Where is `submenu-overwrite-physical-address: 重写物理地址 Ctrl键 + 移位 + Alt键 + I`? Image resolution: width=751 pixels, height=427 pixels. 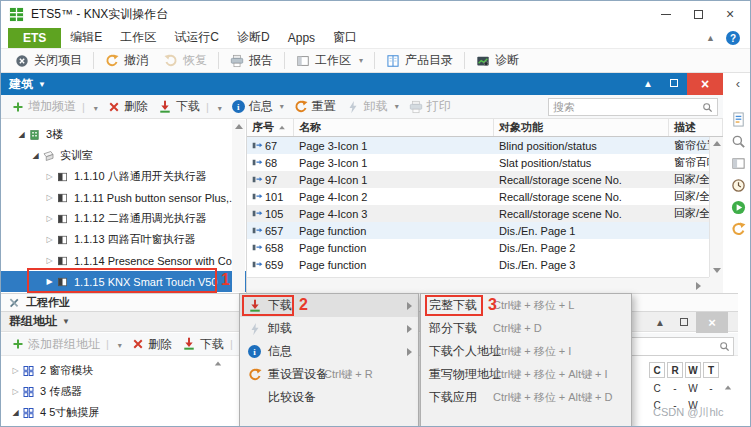
submenu-overwrite-physical-address: 重写物理地址 Ctrl键 + 移位 + Alt键 + I is located at coordinates (526, 374).